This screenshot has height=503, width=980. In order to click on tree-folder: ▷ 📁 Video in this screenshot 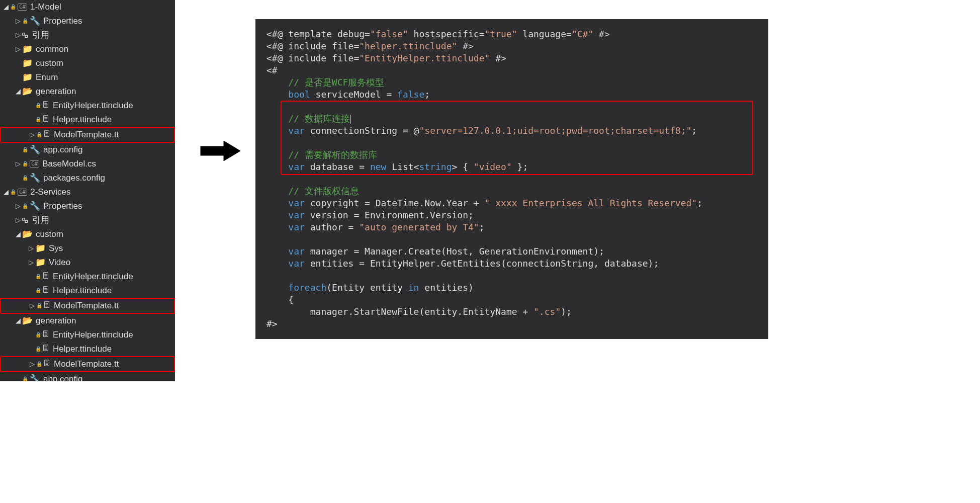, I will do `click(87, 263)`.